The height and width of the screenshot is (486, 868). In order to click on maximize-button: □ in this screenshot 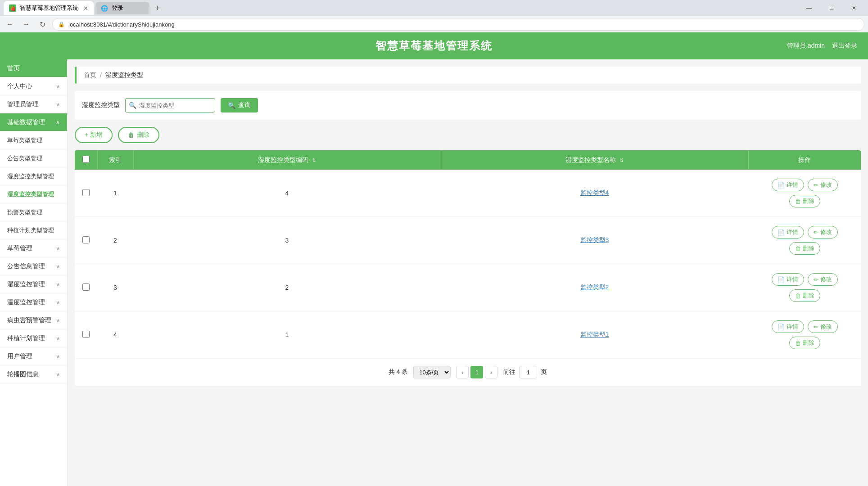, I will do `click(832, 8)`.